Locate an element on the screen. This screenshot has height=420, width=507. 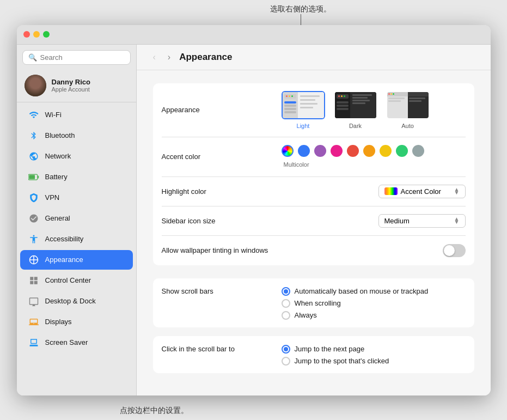
sidebar-item-general: General is located at coordinates (76, 218).